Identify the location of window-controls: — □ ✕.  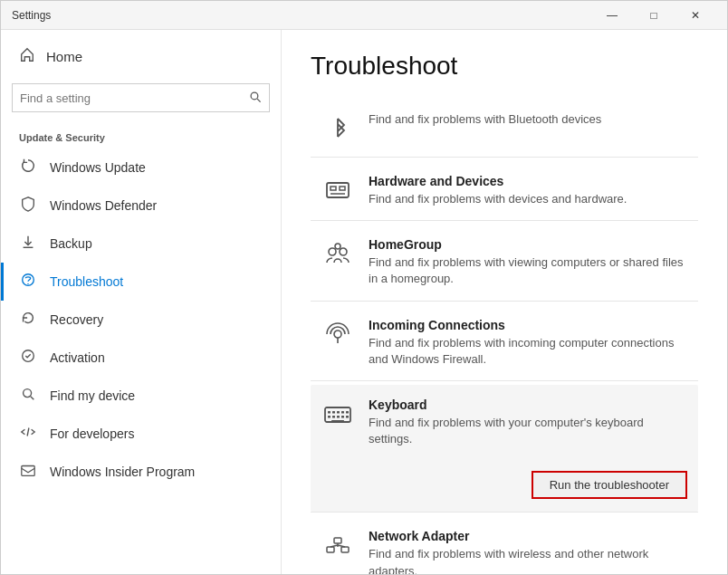
(654, 15).